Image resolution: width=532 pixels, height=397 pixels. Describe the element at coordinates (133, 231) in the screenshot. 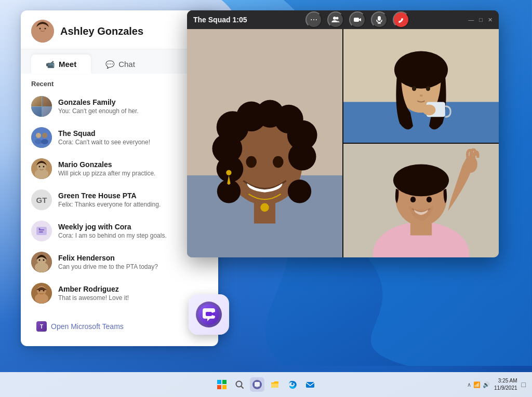

I see `chat-content-weekly-jog: Weekly jog with Cora Cora: I am so behin…` at that location.